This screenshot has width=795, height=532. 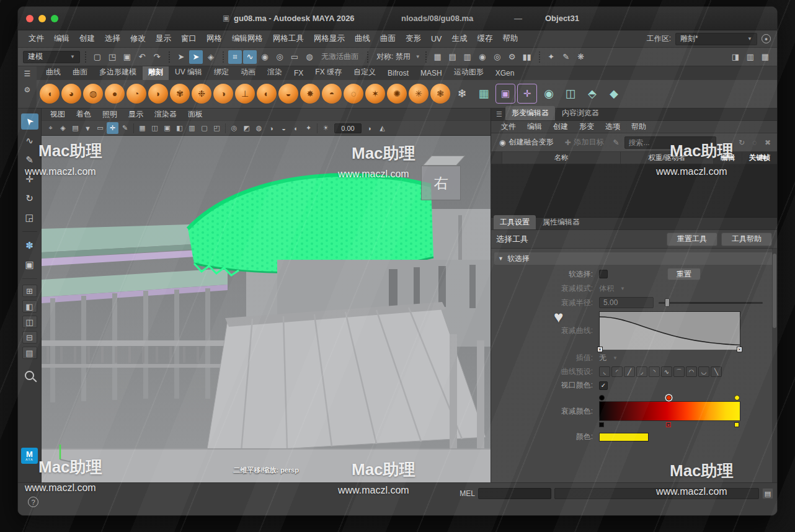 What do you see at coordinates (438, 57) in the screenshot?
I see `hypergraph-icon: ▦` at bounding box center [438, 57].